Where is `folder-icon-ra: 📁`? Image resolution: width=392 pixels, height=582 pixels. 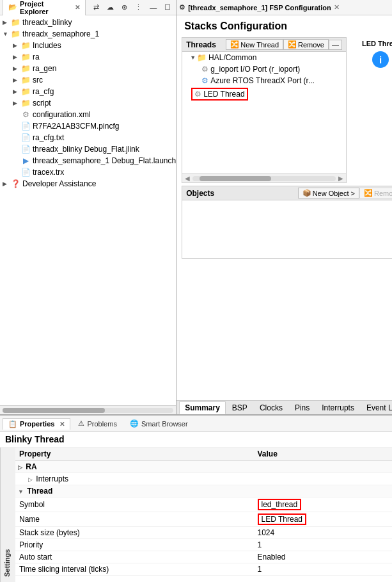 folder-icon-ra: 📁 is located at coordinates (26, 57).